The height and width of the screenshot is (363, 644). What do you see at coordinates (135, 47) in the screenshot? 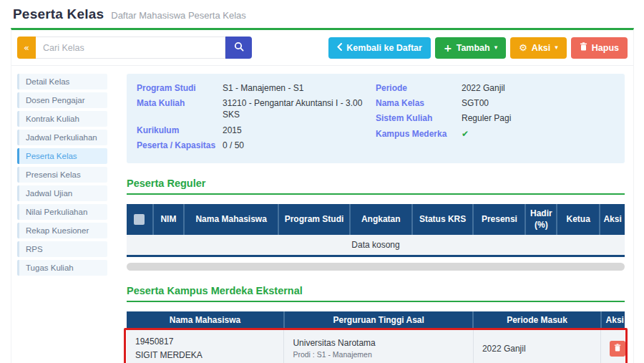
I see `search-group: «` at bounding box center [135, 47].